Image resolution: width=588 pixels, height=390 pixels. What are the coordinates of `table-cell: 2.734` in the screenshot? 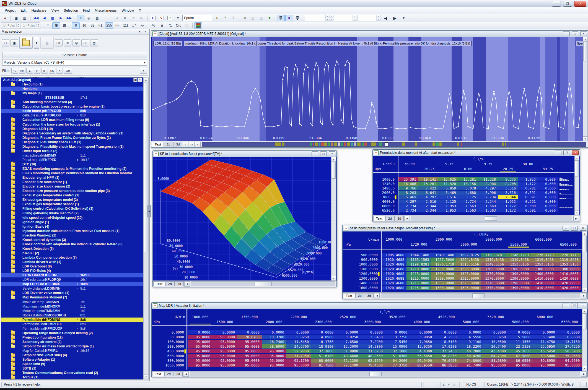 It's located at (468, 201).